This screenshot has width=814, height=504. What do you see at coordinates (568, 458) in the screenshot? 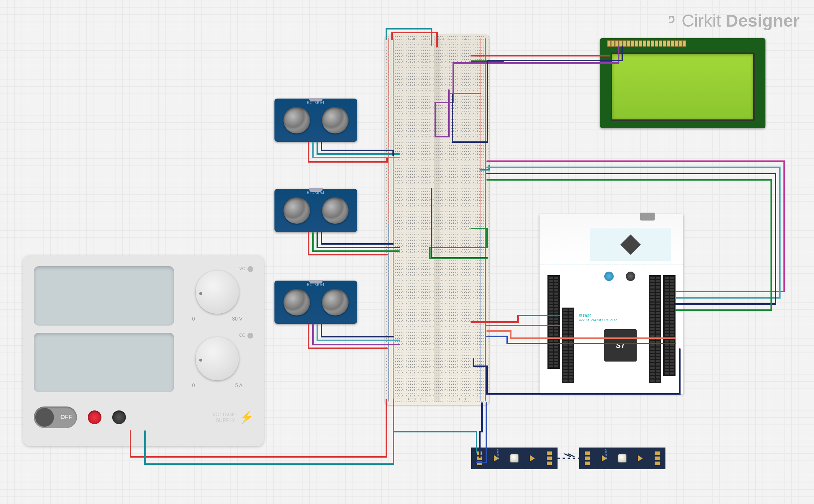
I see `led-strip: WS2812B WS2812B` at bounding box center [568, 458].